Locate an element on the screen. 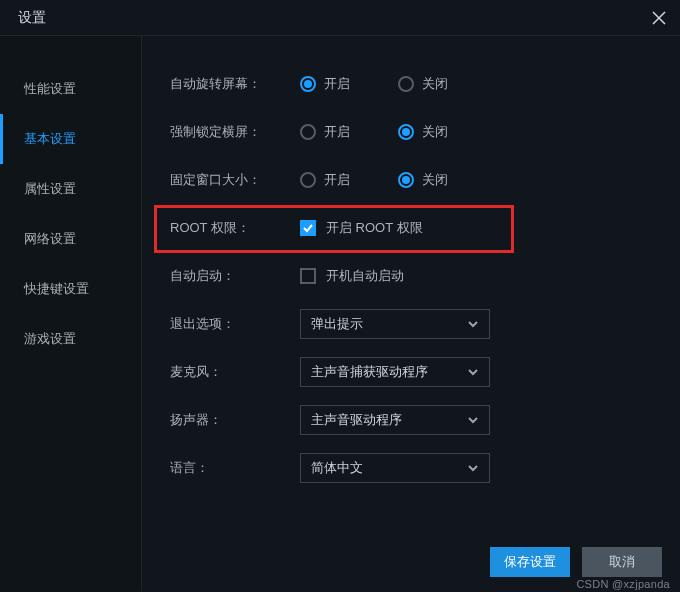 The image size is (680, 592). label-root: ROOT 权限： is located at coordinates (235, 228).